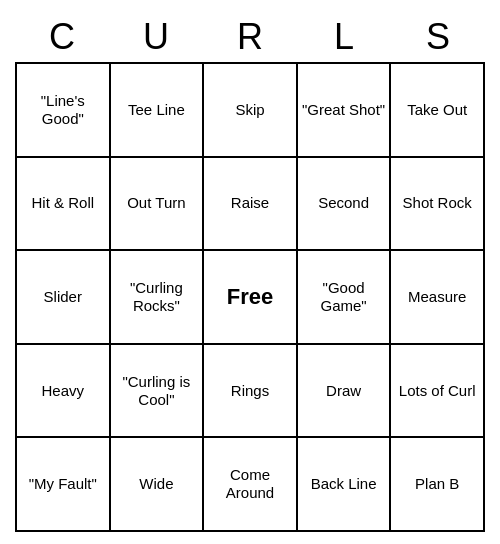 The width and height of the screenshot is (500, 544). Describe the element at coordinates (64, 485) in the screenshot. I see `bingo-cell-20: "My Fault"` at that location.